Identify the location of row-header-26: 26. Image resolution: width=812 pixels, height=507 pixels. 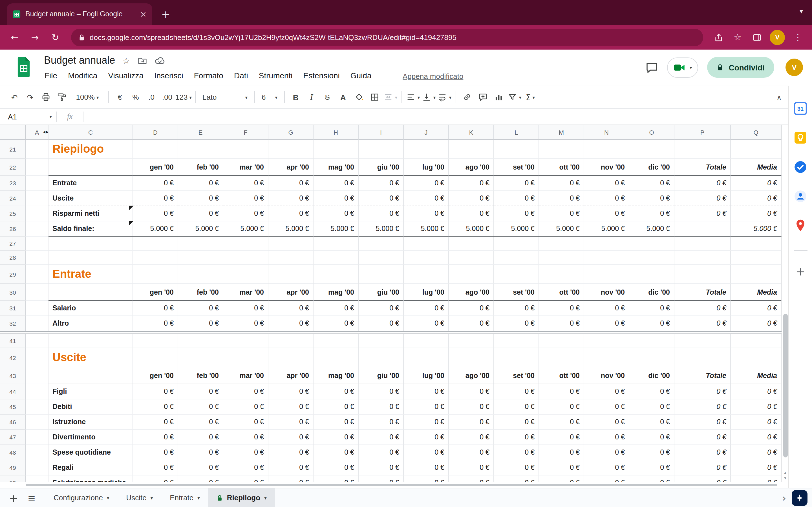
(13, 229).